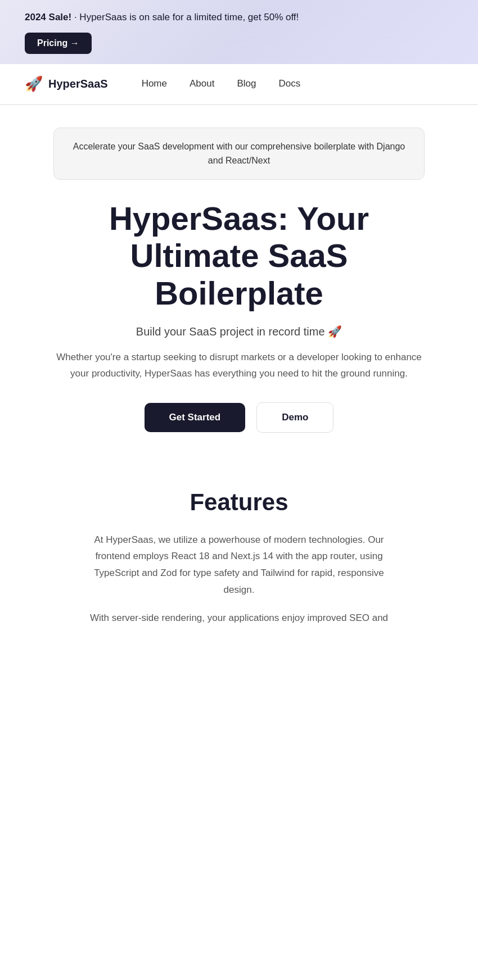  What do you see at coordinates (239, 565) in the screenshot?
I see `features-description-1: At HyperSaas, we utilize a powerhouse of…` at bounding box center [239, 565].